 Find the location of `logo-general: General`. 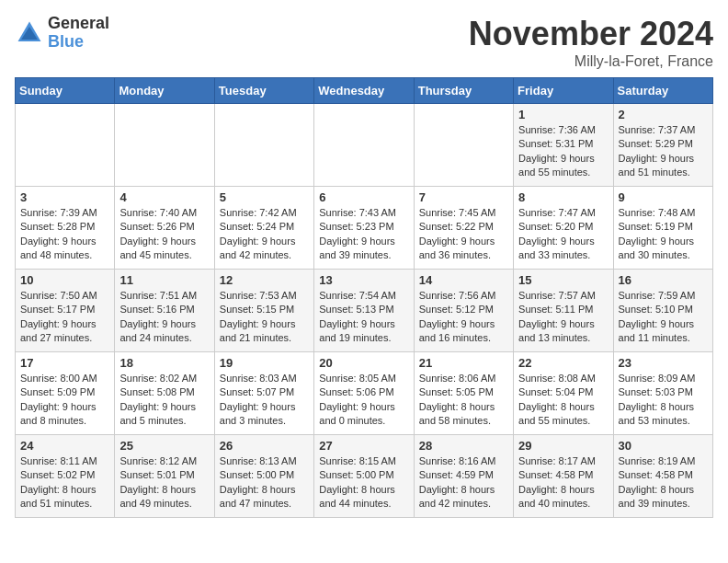

logo-general: General is located at coordinates (79, 24).